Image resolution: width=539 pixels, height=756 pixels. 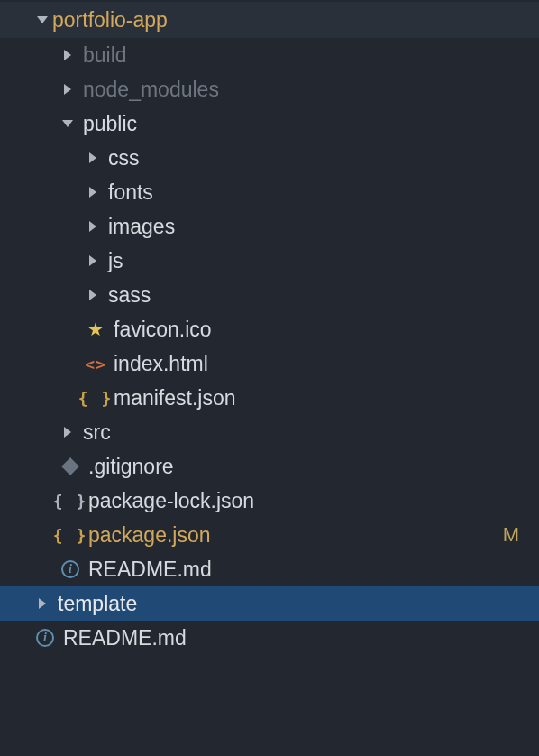 What do you see at coordinates (175, 399) in the screenshot?
I see `file-label: manifest.json` at bounding box center [175, 399].